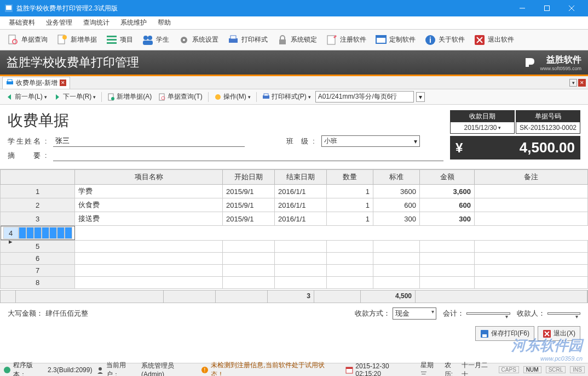 The height and width of the screenshot is (376, 588). Describe the element at coordinates (70, 370) in the screenshot. I see `version-value: 2.3(Build:2099)` at that location.